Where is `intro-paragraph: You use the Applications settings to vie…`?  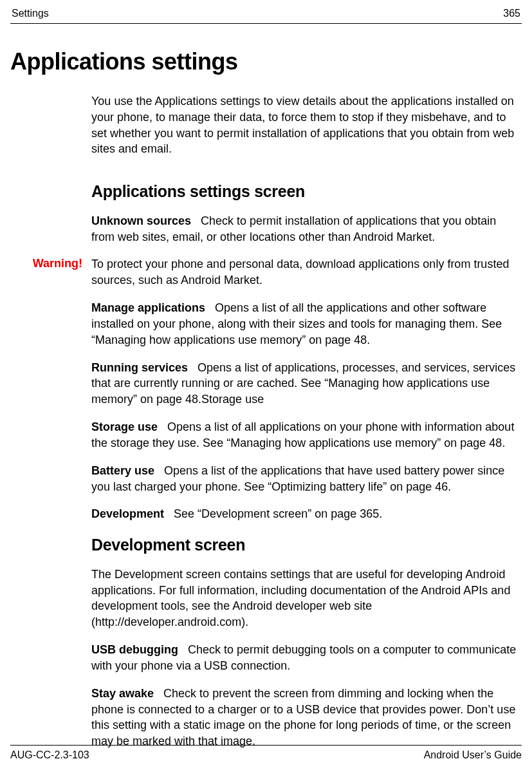
intro-paragraph: You use the Applications settings to vie… is located at coordinates (306, 125).